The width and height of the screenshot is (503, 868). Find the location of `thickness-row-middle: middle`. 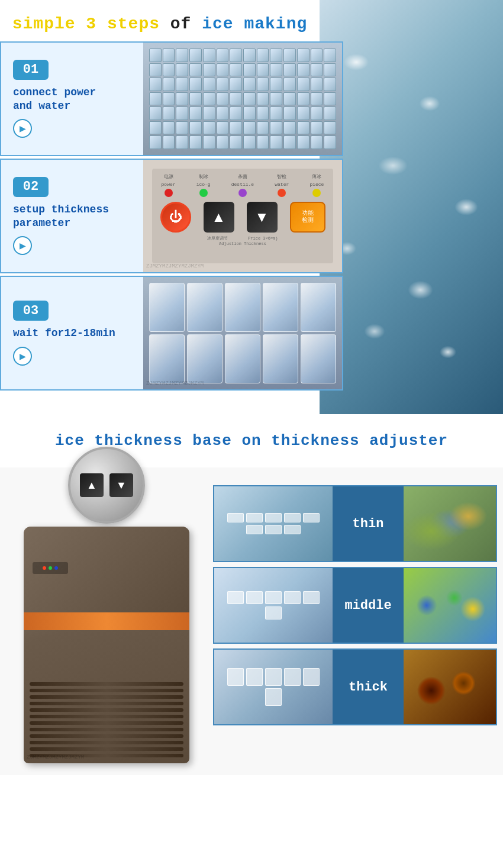

thickness-row-middle: middle is located at coordinates (355, 605).